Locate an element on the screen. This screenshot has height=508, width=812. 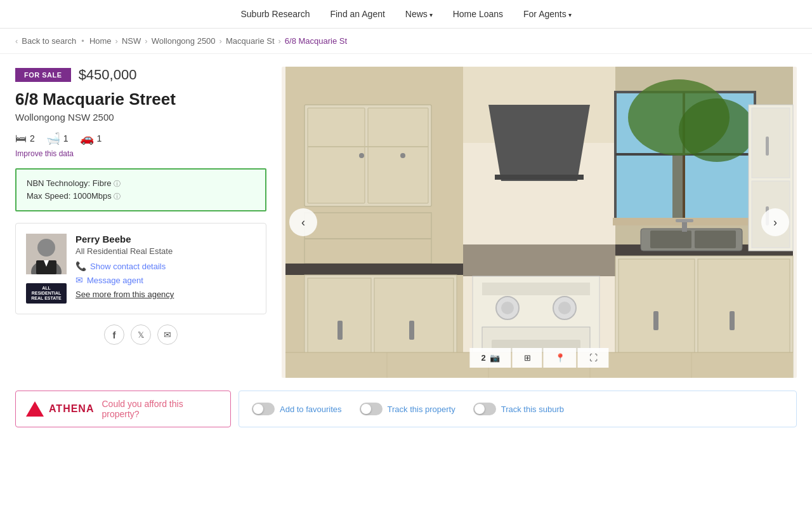
message-agent-action: ✉ Message agent is located at coordinates (124, 280).